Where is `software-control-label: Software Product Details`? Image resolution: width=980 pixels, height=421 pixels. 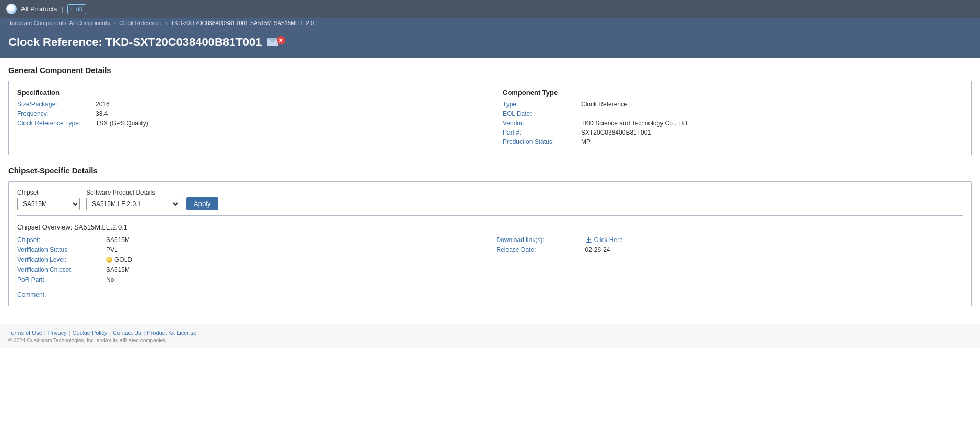 software-control-label: Software Product Details is located at coordinates (133, 193).